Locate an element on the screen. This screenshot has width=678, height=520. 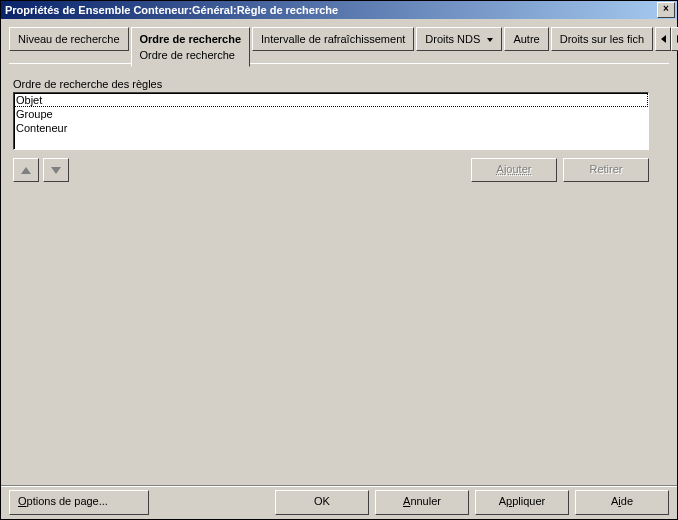
tab-label: Droits sur les fich is located at coordinates (602, 39).